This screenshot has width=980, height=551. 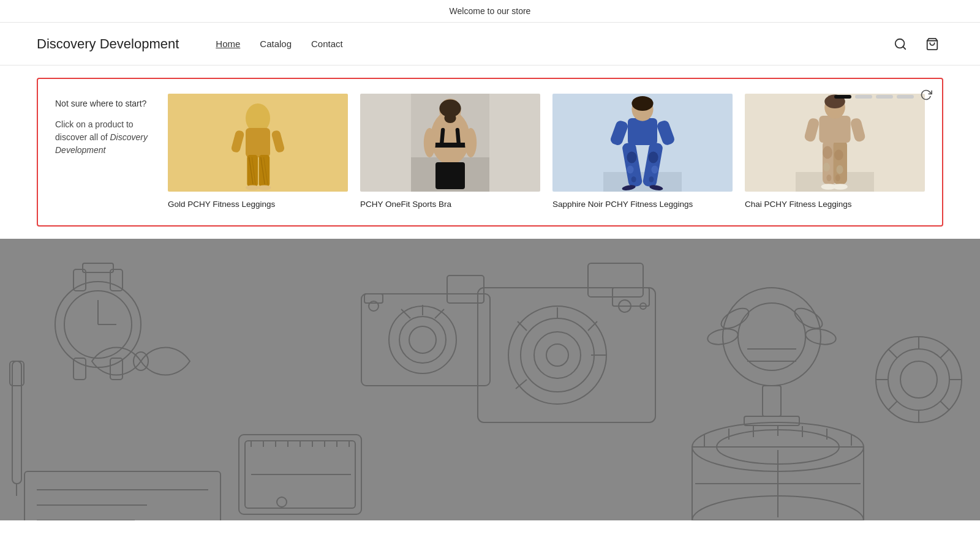 What do you see at coordinates (258, 152) in the screenshot?
I see `product-card-1: Gold PCHY Fitness Leggings` at bounding box center [258, 152].